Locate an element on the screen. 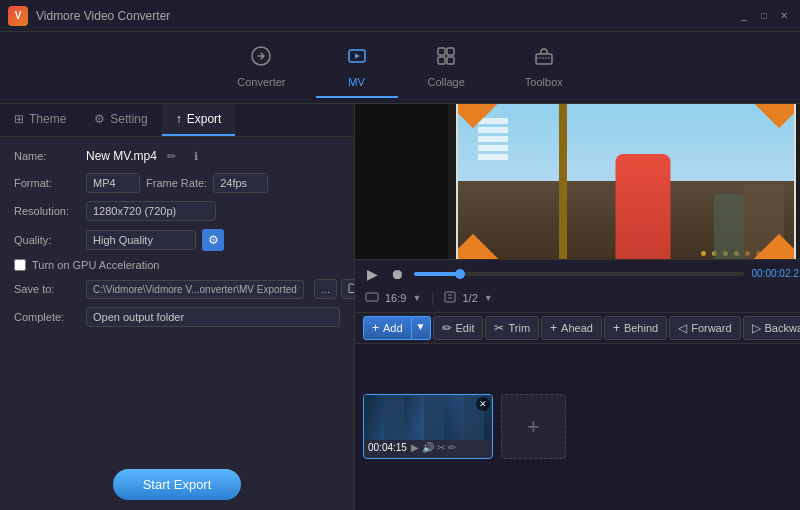 This screenshot has height=510, width=800. app-title: Vidmore Video Converter is located at coordinates (103, 16).